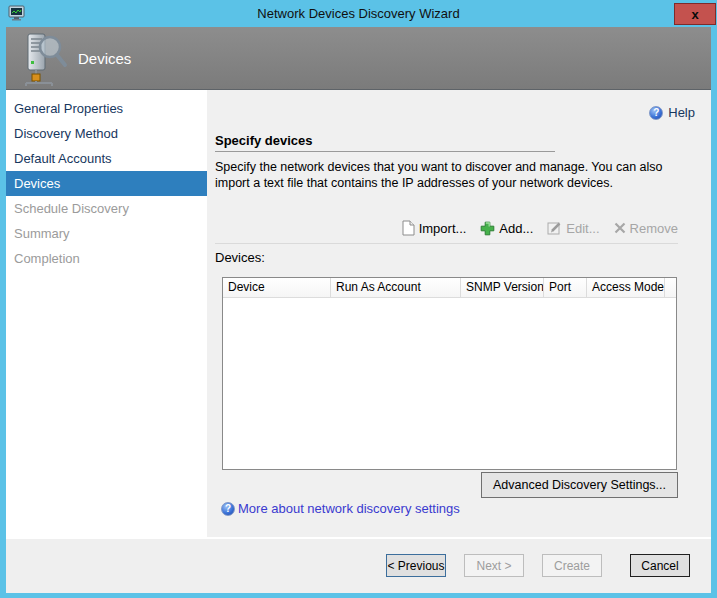 Image resolution: width=717 pixels, height=598 pixels. Describe the element at coordinates (358, 565) in the screenshot. I see `footer-bar: < Previous Next > Create Cancel` at that location.